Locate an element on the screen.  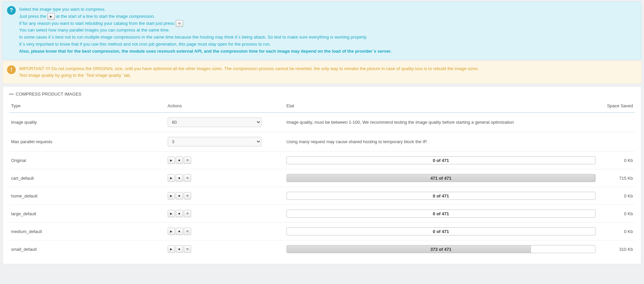
info-line-6: It´s very important to know that if you … is located at coordinates (328, 44).